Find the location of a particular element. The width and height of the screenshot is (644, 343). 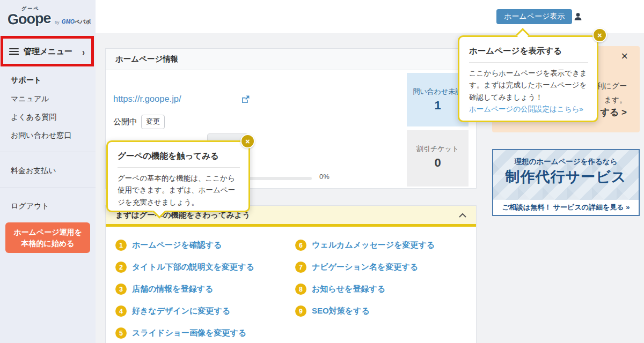

sidebar-header-support: サポート is located at coordinates (26, 80).